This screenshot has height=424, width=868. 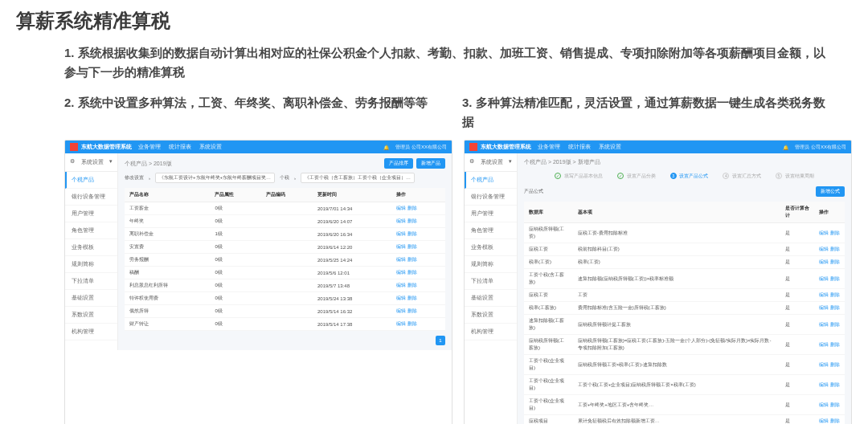 I want to click on step-indicator: ✓ 填写产品基本信息✓ 设置产品分类3 设置产品公式4 设置汇总方式5 设置结束…, so click(x=685, y=177).